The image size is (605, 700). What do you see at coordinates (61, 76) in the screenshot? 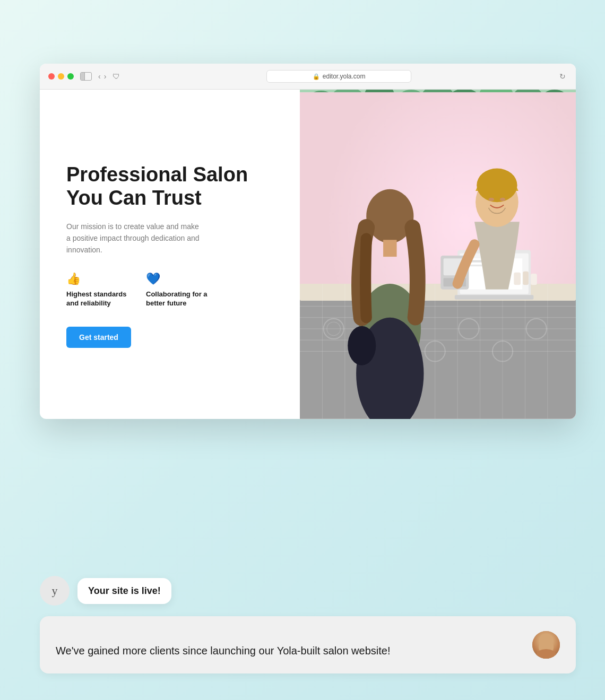
I see `minimize-button` at bounding box center [61, 76].